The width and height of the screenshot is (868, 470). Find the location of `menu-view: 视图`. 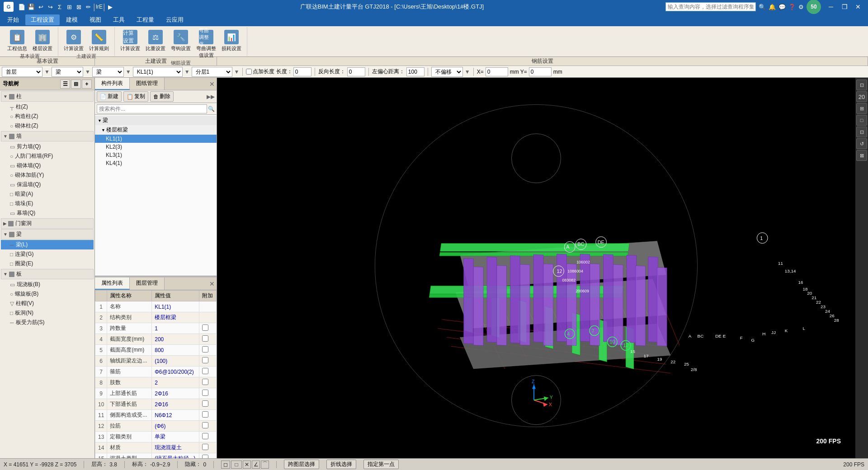

menu-view: 视图 is located at coordinates (95, 20).